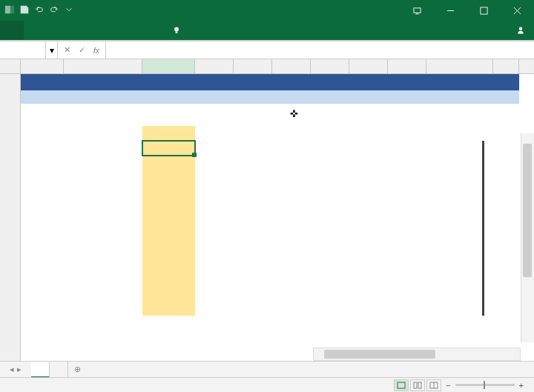  Describe the element at coordinates (10, 67) in the screenshot. I see `select-all-corner` at that location.